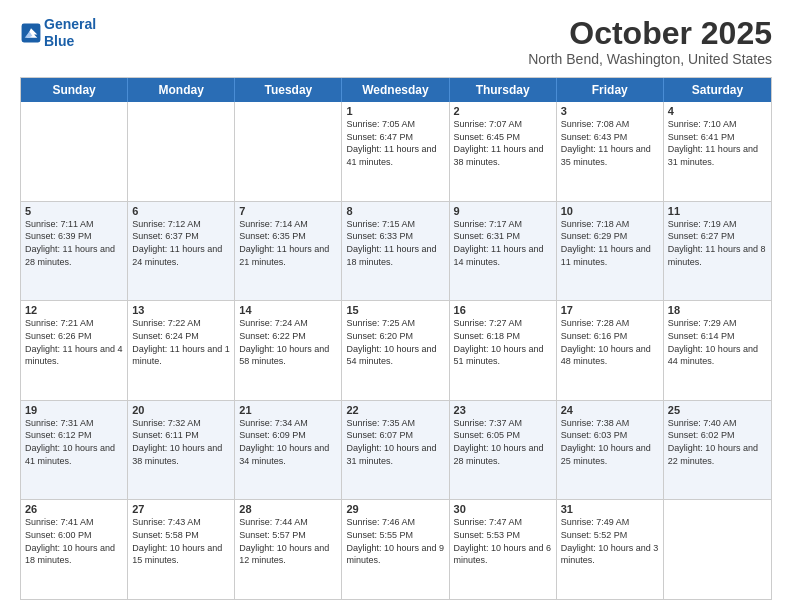 Image resolution: width=792 pixels, height=612 pixels. Describe the element at coordinates (396, 42) in the screenshot. I see `header: General Blue October 2025 North Bend, Wa…` at that location.